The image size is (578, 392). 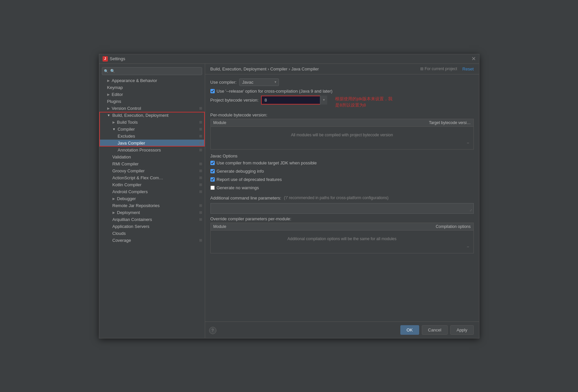 What do you see at coordinates (342, 176) in the screenshot?
I see `javac-options-group: Use compiler from module target JDK when…` at bounding box center [342, 176].